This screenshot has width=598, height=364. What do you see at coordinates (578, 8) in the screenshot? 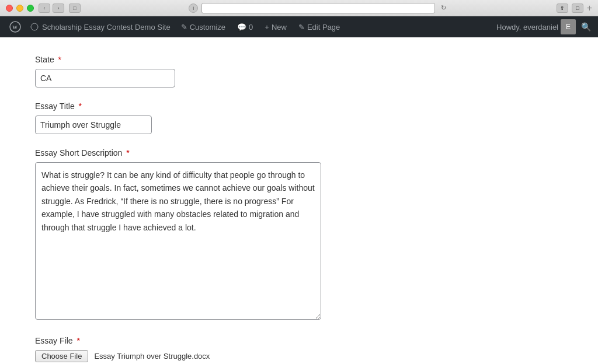
I see `new-tab-button: □` at bounding box center [578, 8].